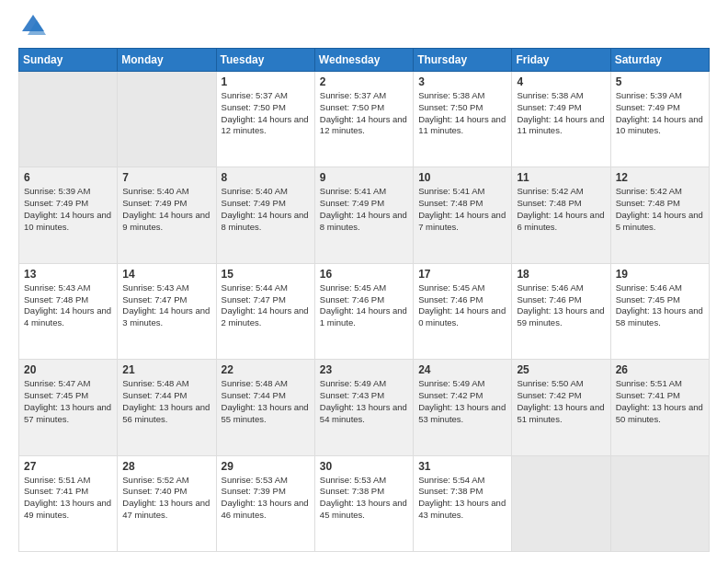 The image size is (728, 563). What do you see at coordinates (266, 499) in the screenshot?
I see `day-info: Sunrise: 5:53 AM Sunset: 7:39 PM Dayligh…` at bounding box center [266, 499].